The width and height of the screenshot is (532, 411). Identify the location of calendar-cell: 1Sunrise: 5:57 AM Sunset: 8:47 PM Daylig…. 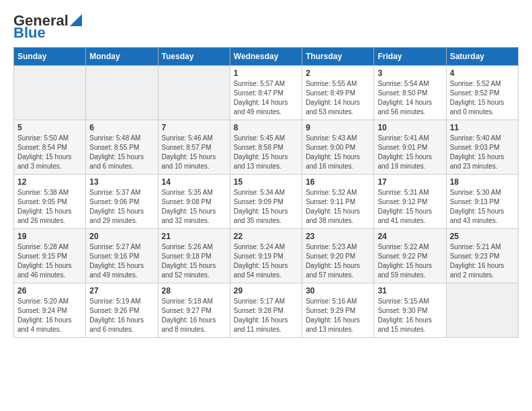
(266, 93).